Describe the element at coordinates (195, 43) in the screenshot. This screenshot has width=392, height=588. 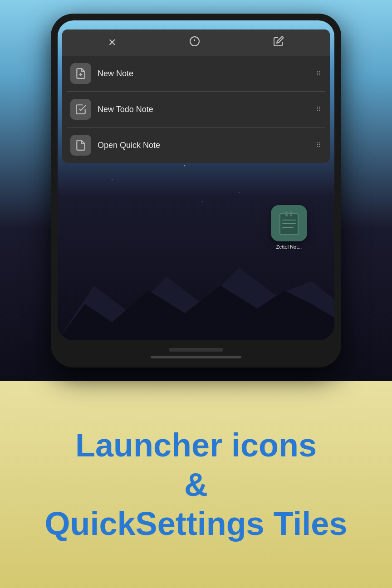
I see `info-icon` at that location.